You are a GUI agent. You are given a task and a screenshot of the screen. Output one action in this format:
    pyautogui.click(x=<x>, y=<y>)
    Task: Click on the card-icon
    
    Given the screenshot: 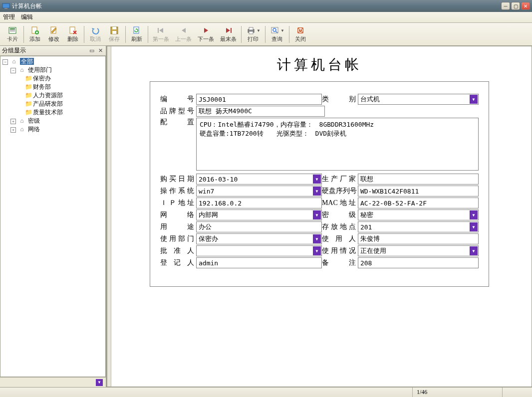 What is the action you would take?
    pyautogui.click(x=12, y=30)
    